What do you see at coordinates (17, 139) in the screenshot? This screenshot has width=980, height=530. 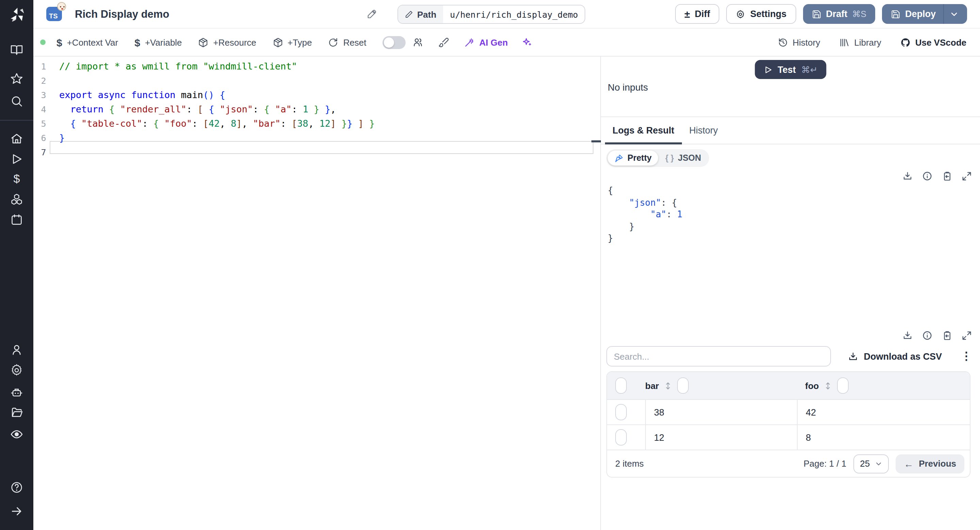 I see `home-icon` at bounding box center [17, 139].